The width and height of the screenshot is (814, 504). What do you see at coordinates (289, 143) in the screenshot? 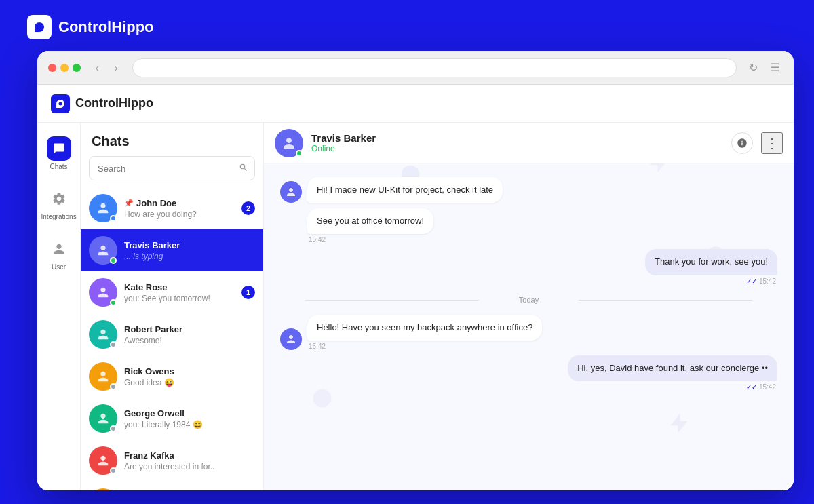
I see `chat-contact-avatar-wrapper` at bounding box center [289, 143].